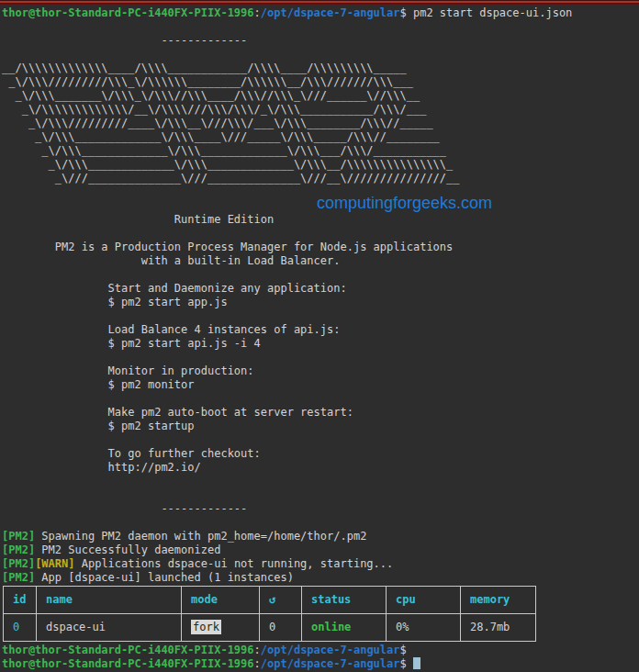 This screenshot has width=639, height=672. What do you see at coordinates (233, 564) in the screenshot?
I see `log-not-running: Applications dspace-ui not running, star…` at bounding box center [233, 564].